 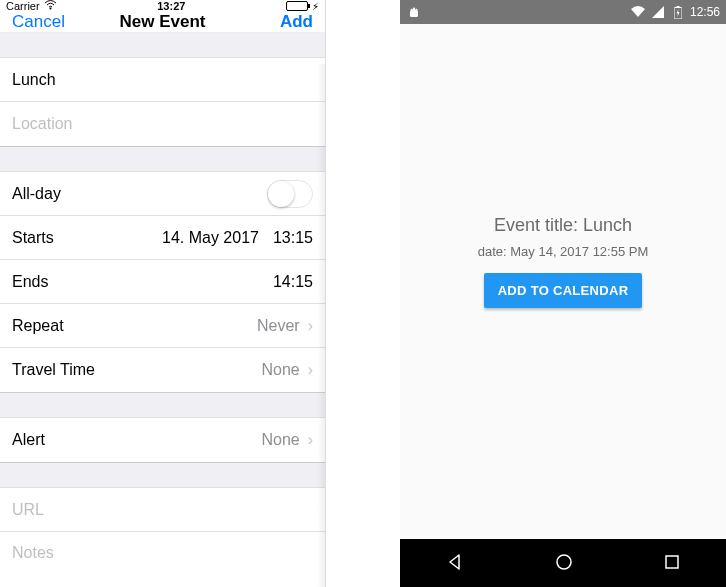 What do you see at coordinates (28, 440) in the screenshot?
I see `alert-label: Alert` at bounding box center [28, 440].